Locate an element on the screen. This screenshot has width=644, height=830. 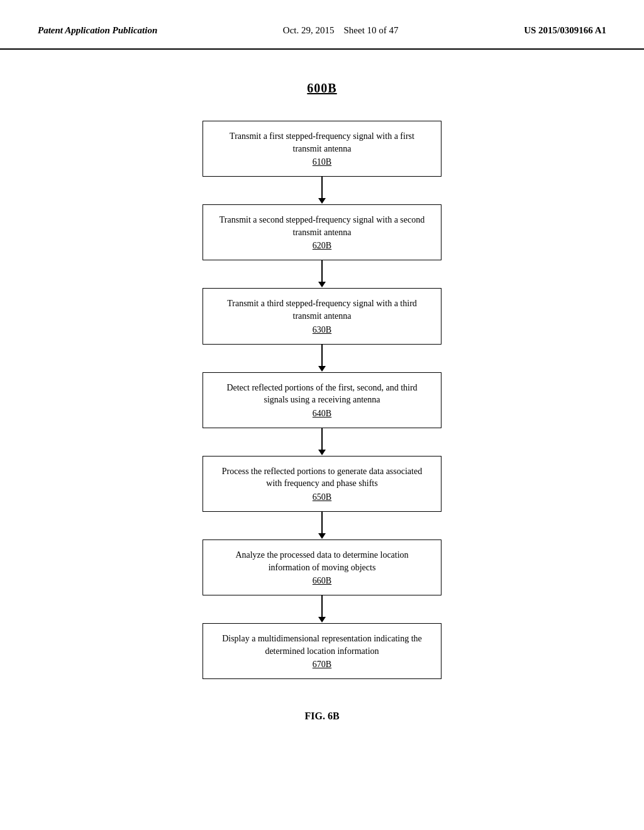
flow-box-label-610b: 610B is located at coordinates (322, 162).